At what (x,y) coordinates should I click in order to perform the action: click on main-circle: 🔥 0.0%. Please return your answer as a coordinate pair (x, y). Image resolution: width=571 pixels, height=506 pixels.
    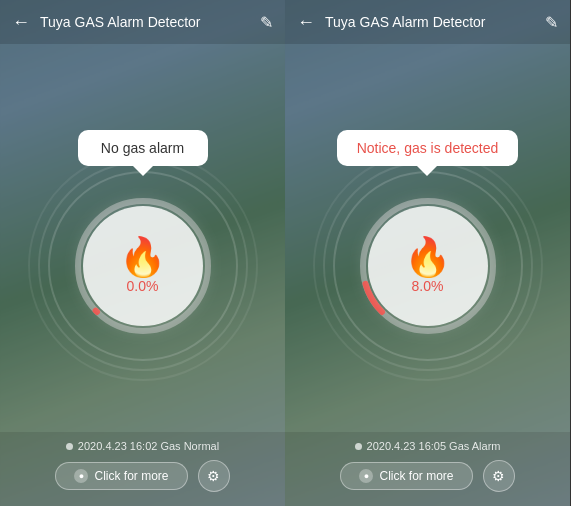
    Looking at the image, I should click on (143, 266).